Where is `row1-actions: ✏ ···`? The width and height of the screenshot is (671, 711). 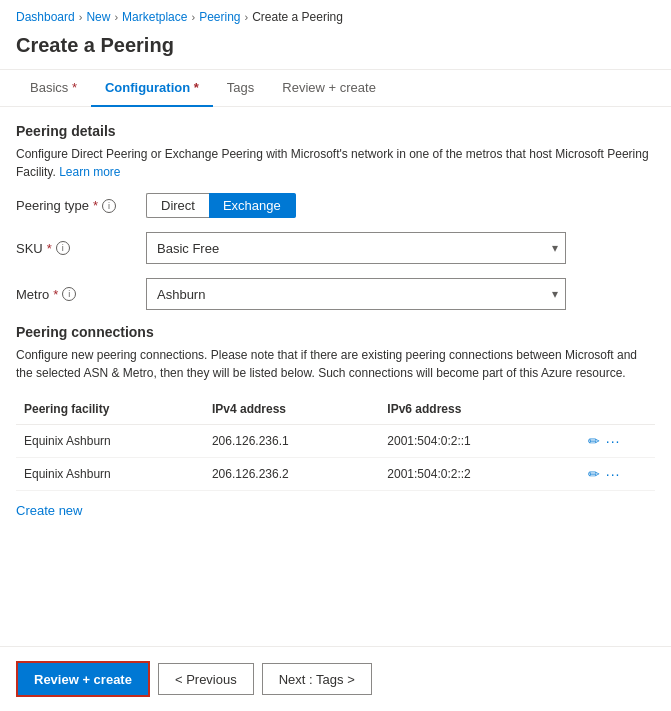
row1-actions: ✏ ··· is located at coordinates (618, 442).